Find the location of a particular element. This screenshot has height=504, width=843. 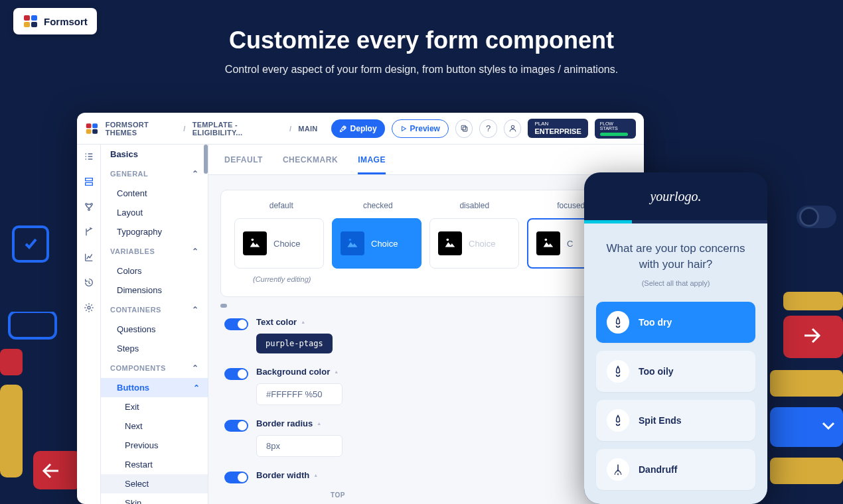

user-icon is located at coordinates (512, 129).